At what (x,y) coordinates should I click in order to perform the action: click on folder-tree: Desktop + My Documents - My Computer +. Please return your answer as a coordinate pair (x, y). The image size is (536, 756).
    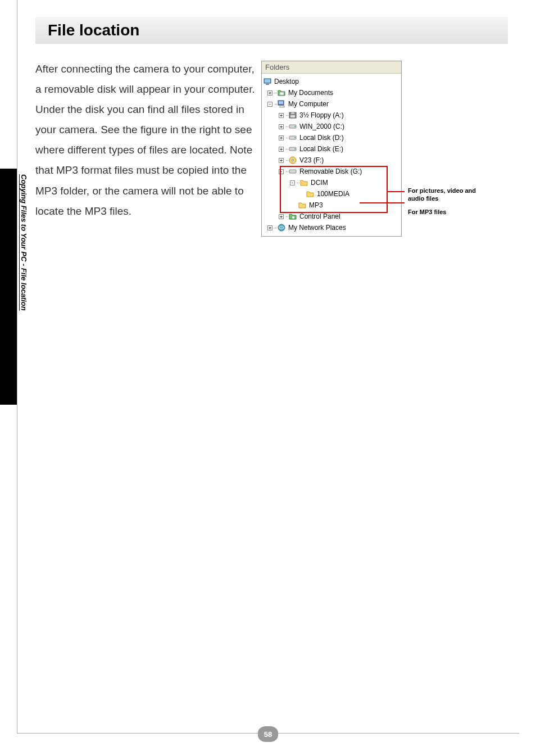
    Looking at the image, I should click on (331, 155).